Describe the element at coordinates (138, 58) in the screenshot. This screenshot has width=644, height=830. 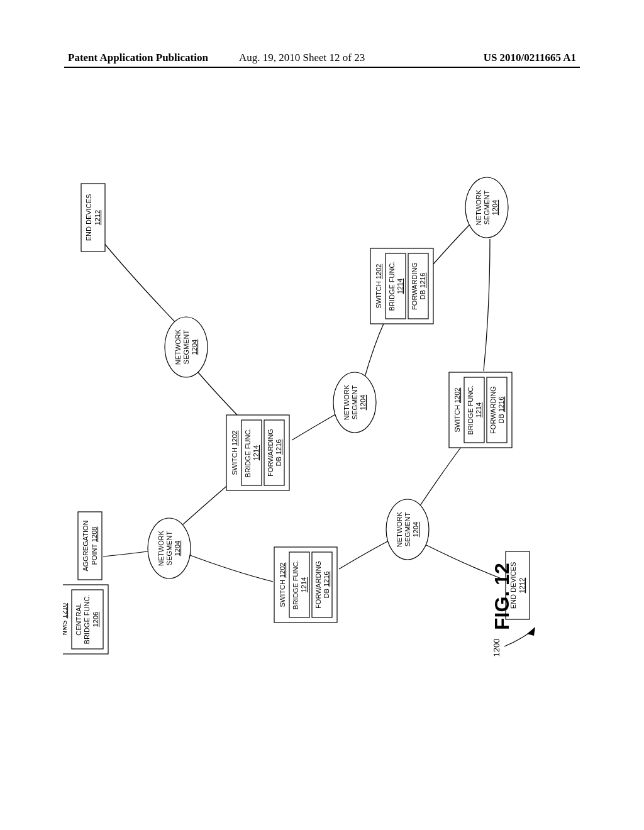
I see `header-publication: Patent Application Publication` at that location.